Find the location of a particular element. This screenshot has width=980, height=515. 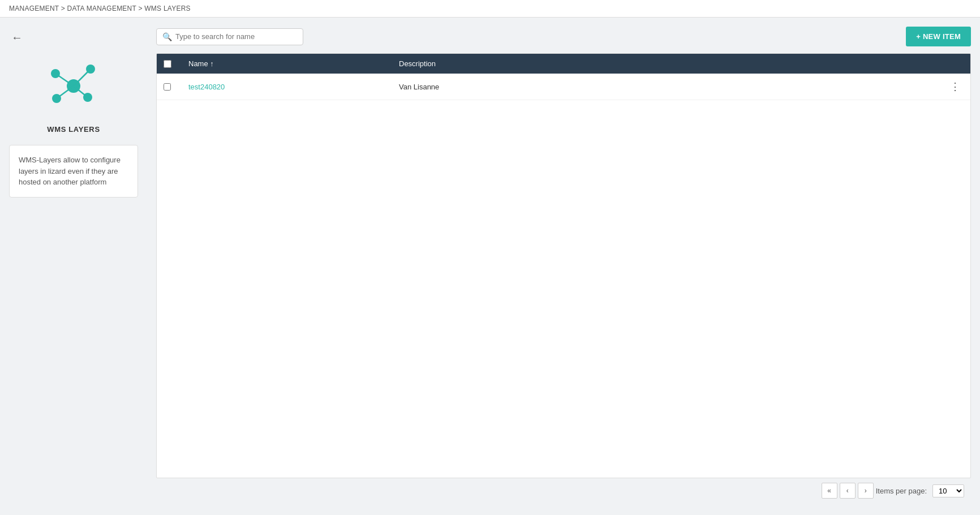

header-checkbox-col is located at coordinates (174, 64).